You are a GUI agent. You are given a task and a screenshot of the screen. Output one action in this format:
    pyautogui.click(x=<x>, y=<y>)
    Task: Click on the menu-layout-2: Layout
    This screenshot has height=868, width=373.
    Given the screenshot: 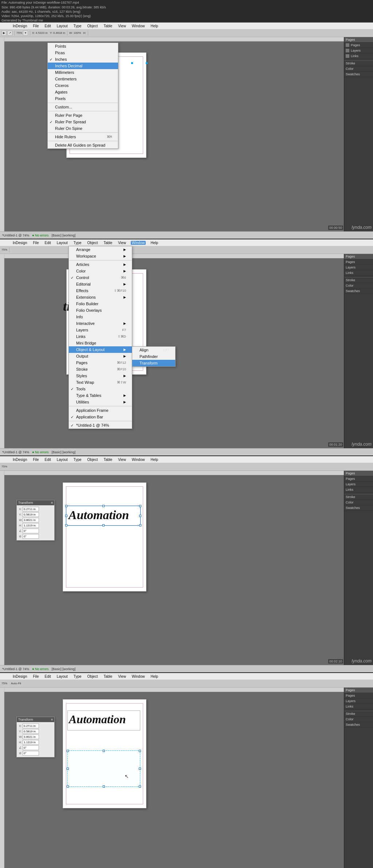 What is the action you would take?
    pyautogui.click(x=62, y=243)
    